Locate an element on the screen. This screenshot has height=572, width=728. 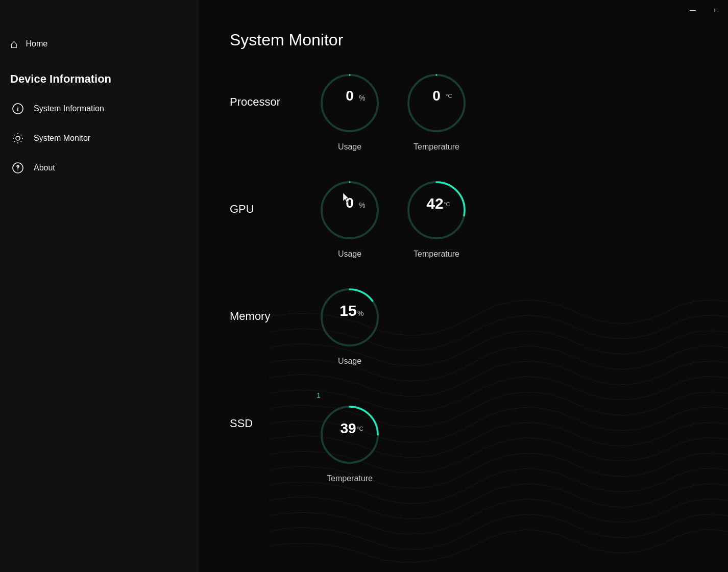
svg-text: i is located at coordinates (17, 109).